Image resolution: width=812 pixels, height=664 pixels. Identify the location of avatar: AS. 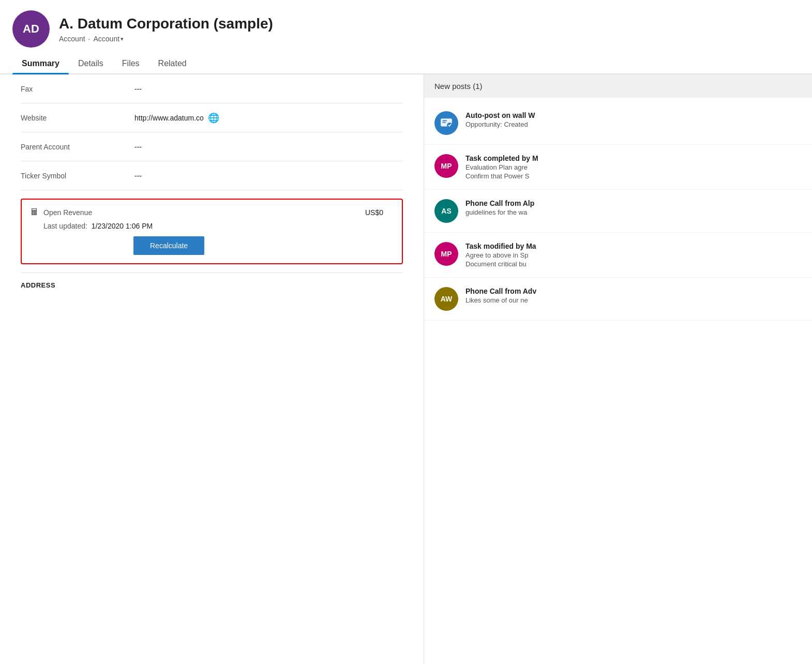
(446, 211).